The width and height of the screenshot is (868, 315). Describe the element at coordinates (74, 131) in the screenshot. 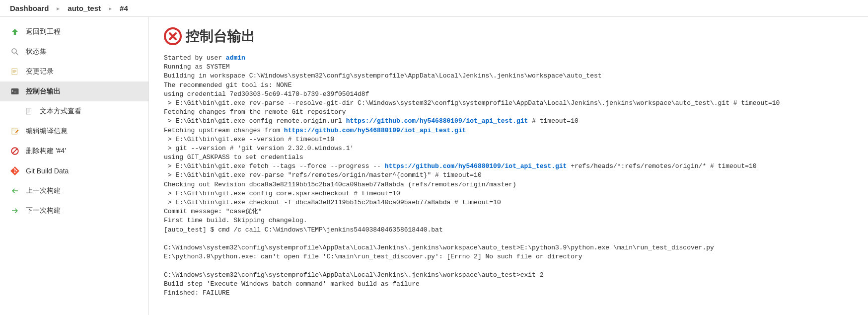

I see `sidebar-edit-build-info: 编辑编译信息` at that location.